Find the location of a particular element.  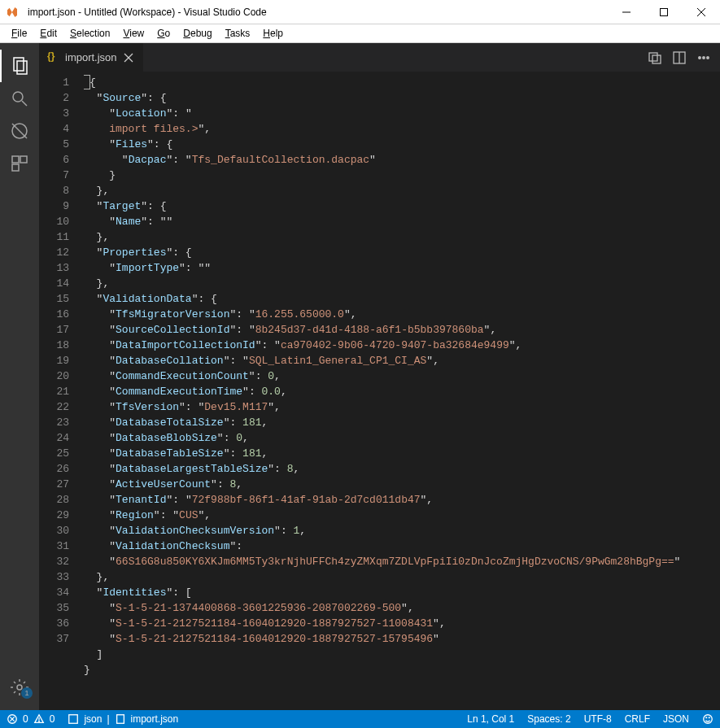

activity-debug is located at coordinates (20, 131).